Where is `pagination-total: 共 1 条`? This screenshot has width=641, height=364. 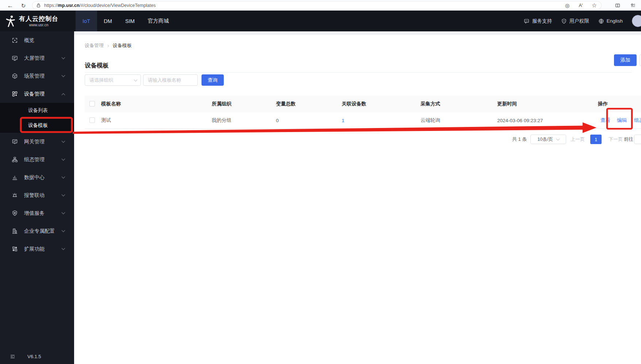
pagination-total: 共 1 条 is located at coordinates (519, 139).